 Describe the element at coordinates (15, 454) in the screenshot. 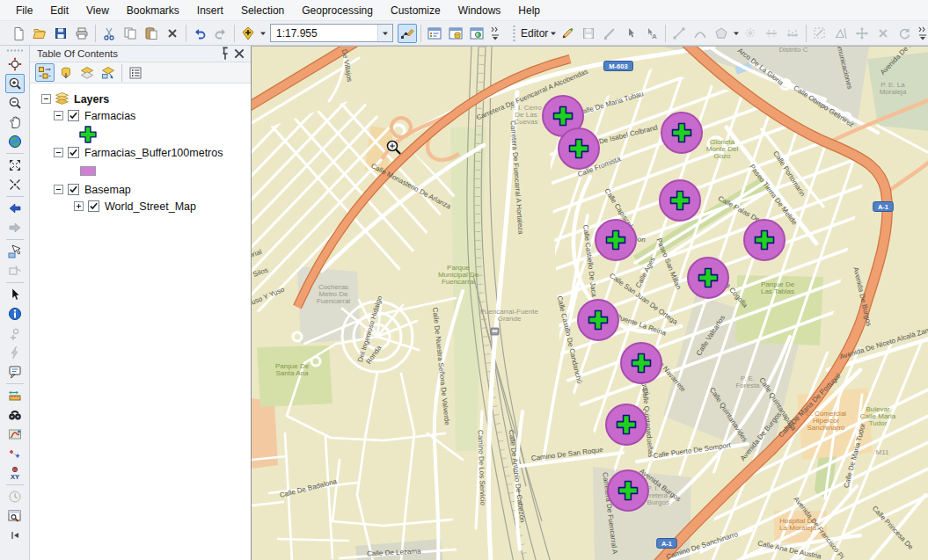

I see `route-points-button` at that location.